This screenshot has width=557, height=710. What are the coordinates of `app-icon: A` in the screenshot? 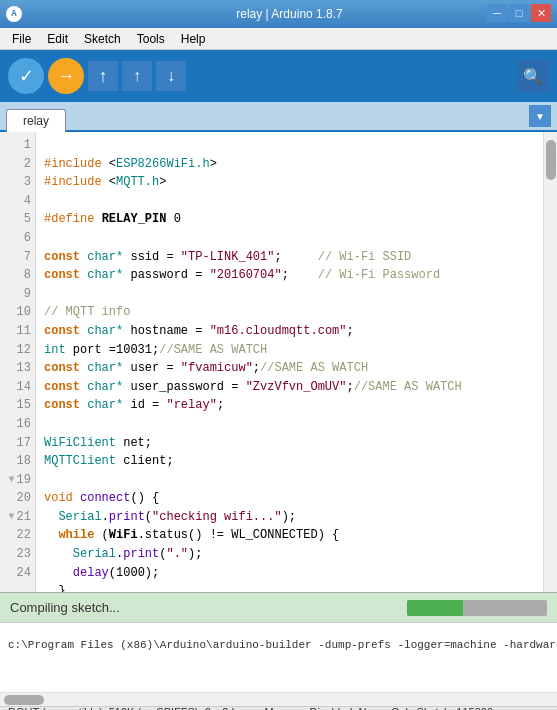 It's located at (14, 14).